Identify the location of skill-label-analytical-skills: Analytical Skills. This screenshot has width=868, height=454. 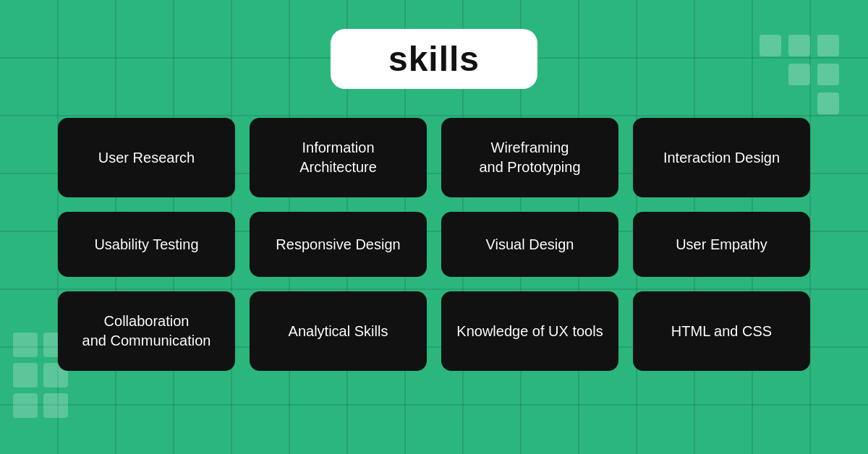
(339, 331).